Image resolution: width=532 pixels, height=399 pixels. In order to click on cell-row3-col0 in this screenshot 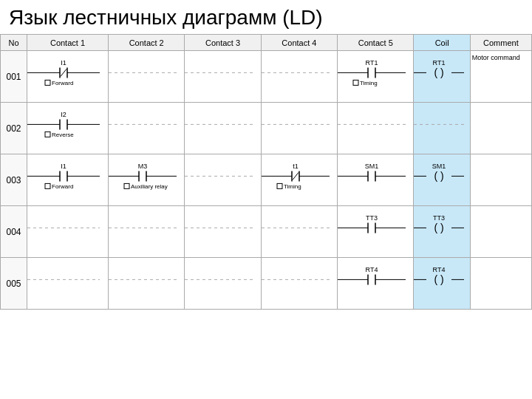, I will do `click(67, 232)`.